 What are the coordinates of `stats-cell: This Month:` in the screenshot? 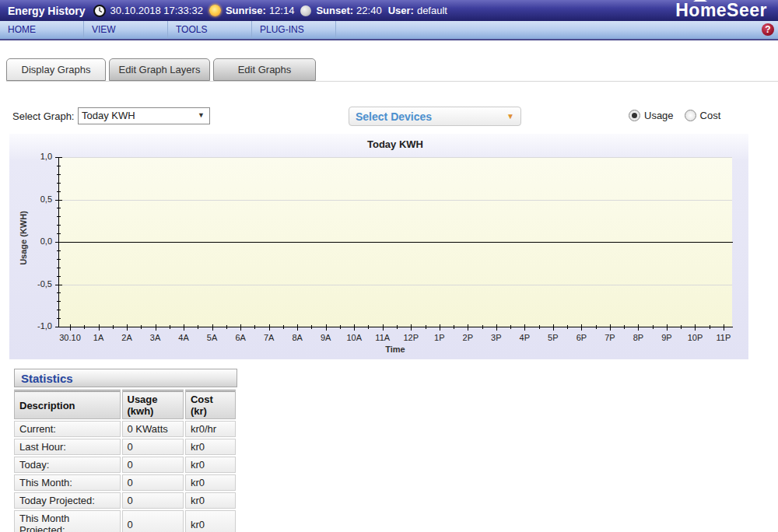 It's located at (67, 482).